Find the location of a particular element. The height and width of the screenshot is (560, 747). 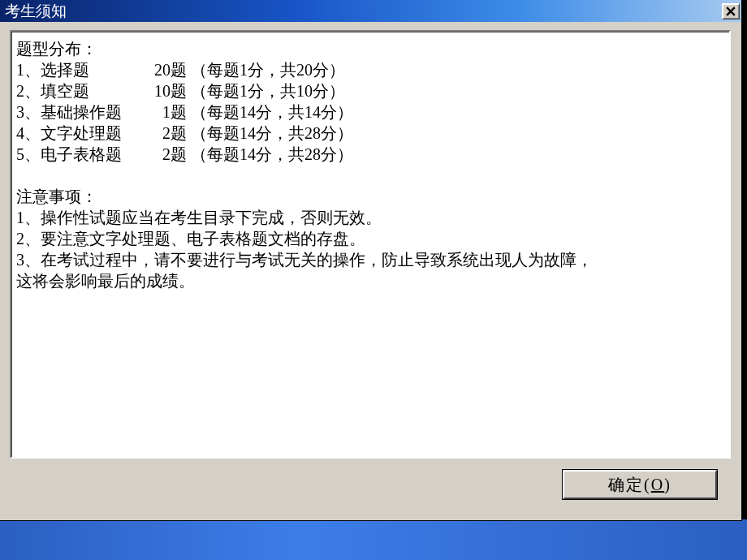

note-item: 1、操作性试题应当在考生目录下完成，否则无效。 is located at coordinates (199, 218).